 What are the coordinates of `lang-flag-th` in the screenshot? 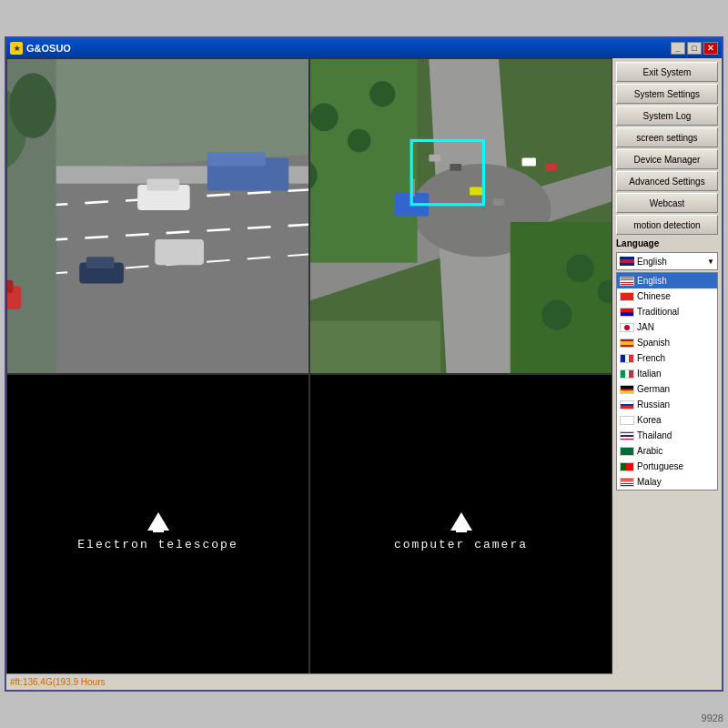 It's located at (627, 436).